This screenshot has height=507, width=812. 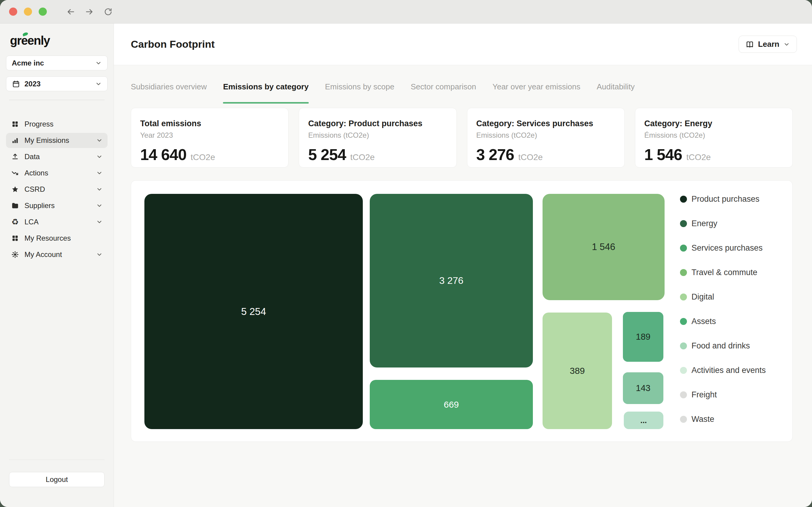 What do you see at coordinates (57, 173) in the screenshot?
I see `sidebar-item-actions: Actions` at bounding box center [57, 173].